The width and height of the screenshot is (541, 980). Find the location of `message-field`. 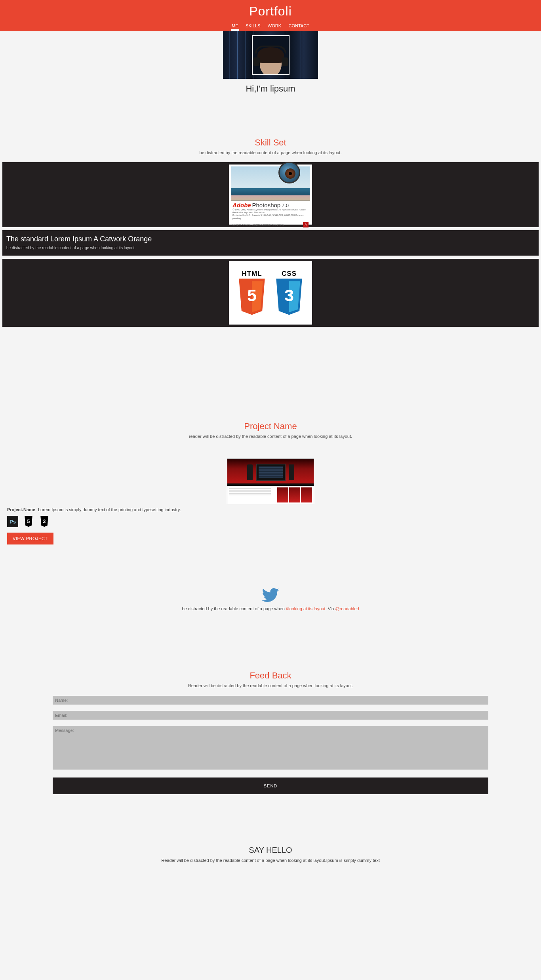

message-field is located at coordinates (270, 748).